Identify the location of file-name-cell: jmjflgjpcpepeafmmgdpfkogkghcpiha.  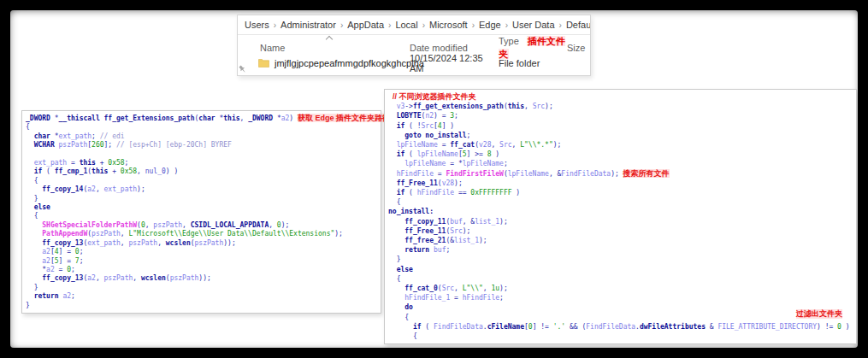
(323, 63).